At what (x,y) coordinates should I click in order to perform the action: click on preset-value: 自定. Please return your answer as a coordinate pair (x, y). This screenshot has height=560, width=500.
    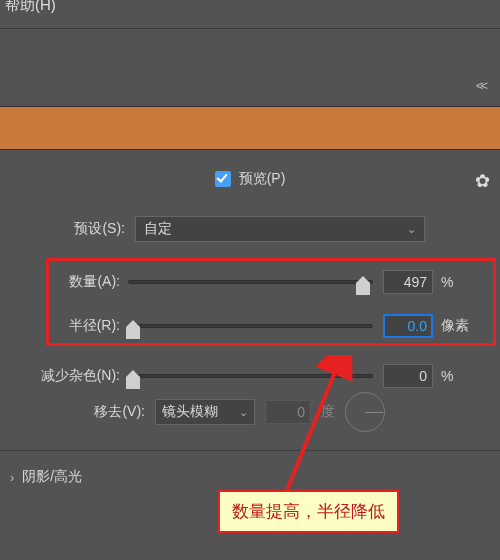
    Looking at the image, I should click on (158, 229).